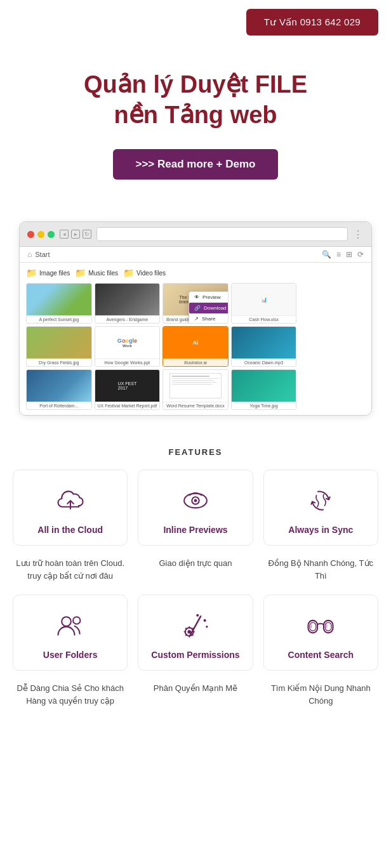 The height and width of the screenshot is (868, 391). I want to click on home-icon: ⌂, so click(29, 254).